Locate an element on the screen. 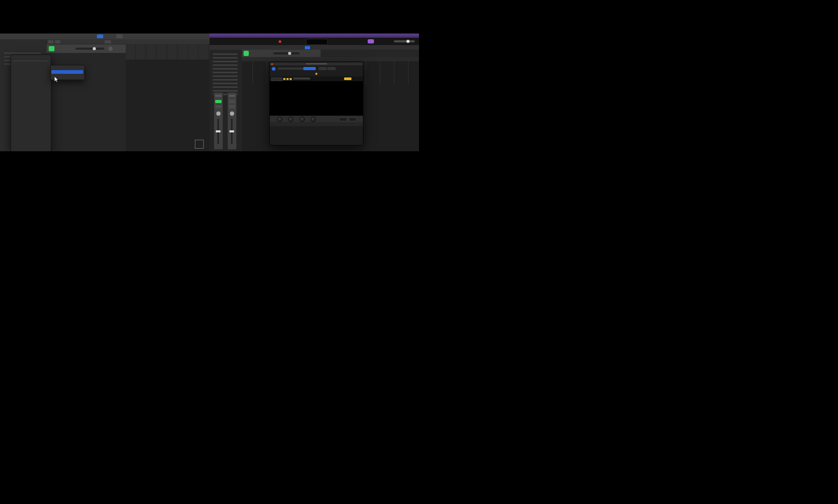 This screenshot has height=504, width=838. serato-plugin-window is located at coordinates (316, 104).